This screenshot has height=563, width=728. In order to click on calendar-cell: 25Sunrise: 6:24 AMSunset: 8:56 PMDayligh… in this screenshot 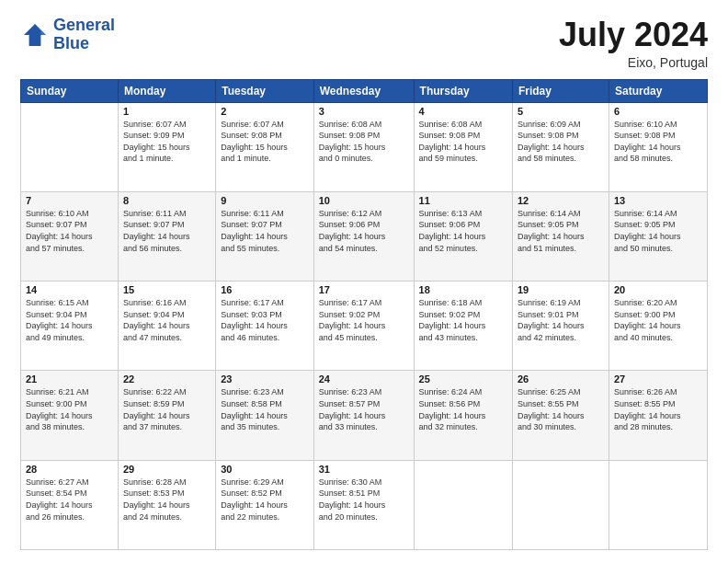, I will do `click(463, 416)`.